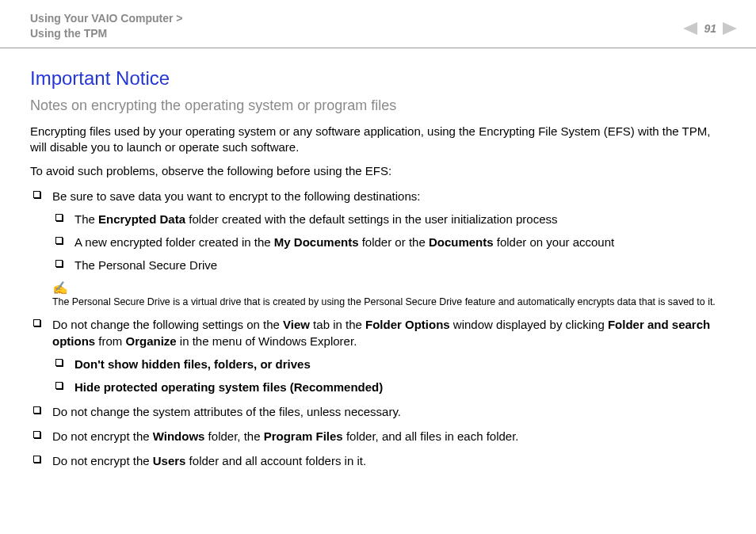 This screenshot has width=756, height=534. Describe the element at coordinates (378, 356) in the screenshot. I see `bullet-folder-options: Do not change the following settings on …` at that location.